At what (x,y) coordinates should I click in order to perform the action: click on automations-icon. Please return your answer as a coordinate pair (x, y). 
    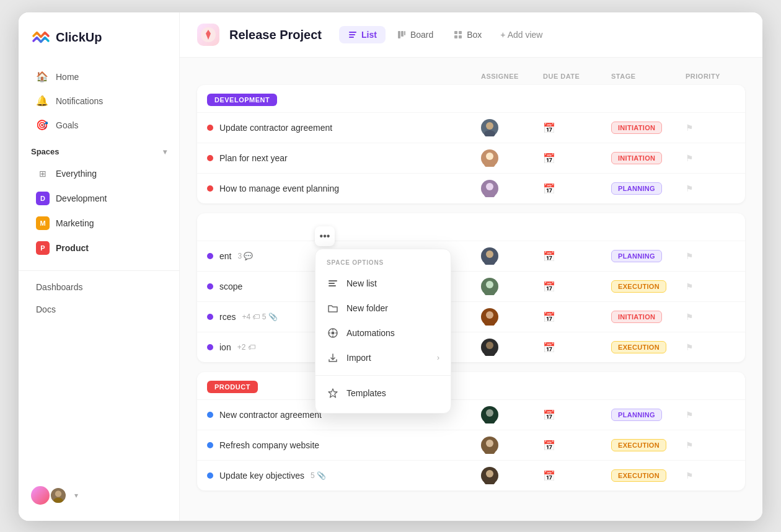
    Looking at the image, I should click on (333, 333).